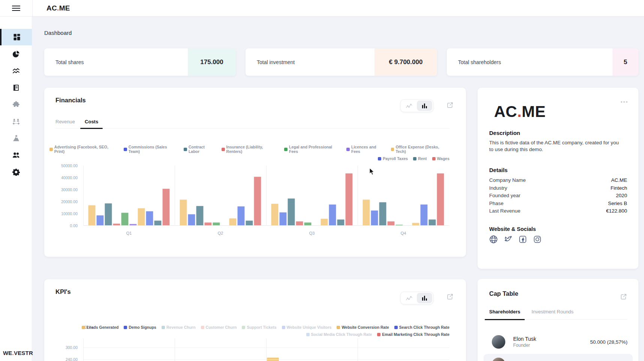  What do you see at coordinates (63, 292) in the screenshot?
I see `kpi-title: KPI's` at bounding box center [63, 292].